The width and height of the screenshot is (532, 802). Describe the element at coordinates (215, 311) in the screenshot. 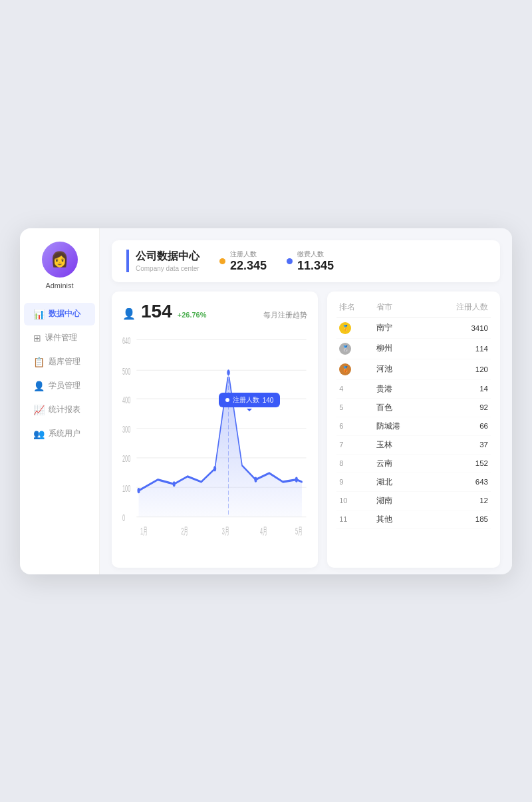

I see `chart-header: 👤 154 +26.76% 每月注册趋势` at that location.